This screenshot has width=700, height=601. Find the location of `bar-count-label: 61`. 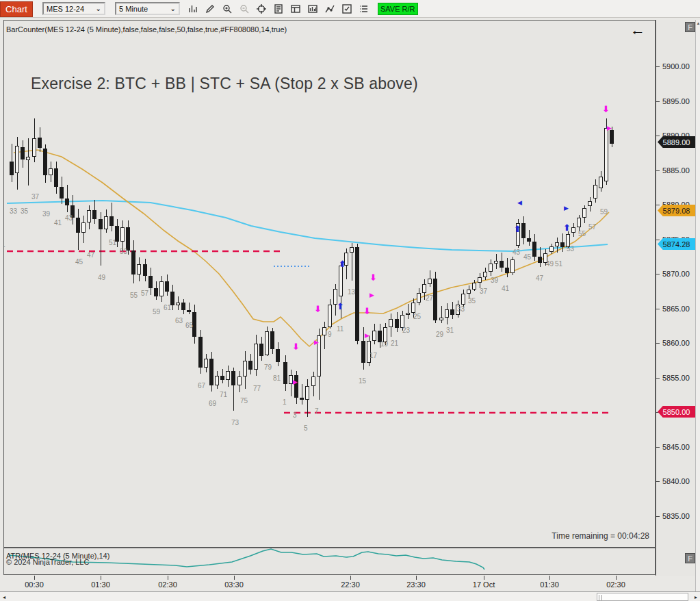

bar-count-label: 61 is located at coordinates (167, 308).